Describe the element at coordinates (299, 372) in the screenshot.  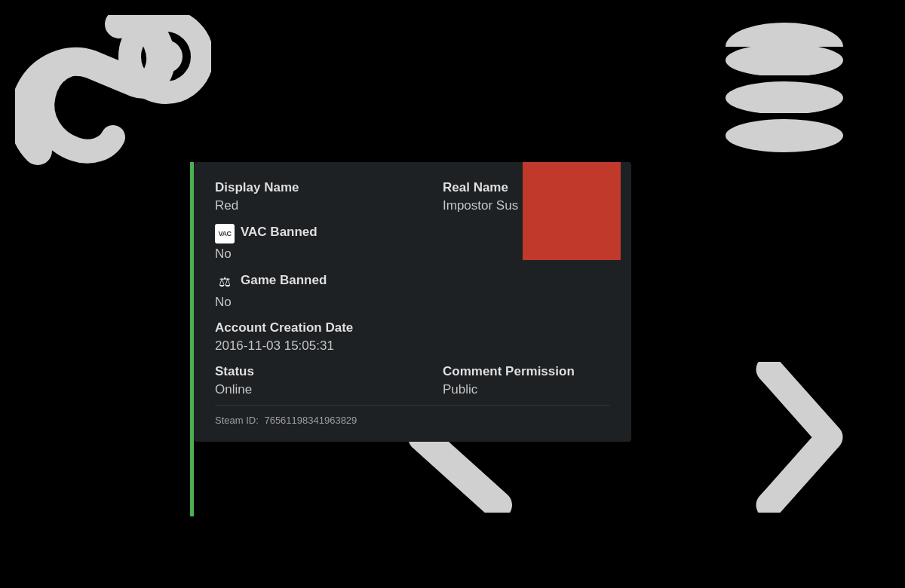
I see `status-label: Status` at that location.